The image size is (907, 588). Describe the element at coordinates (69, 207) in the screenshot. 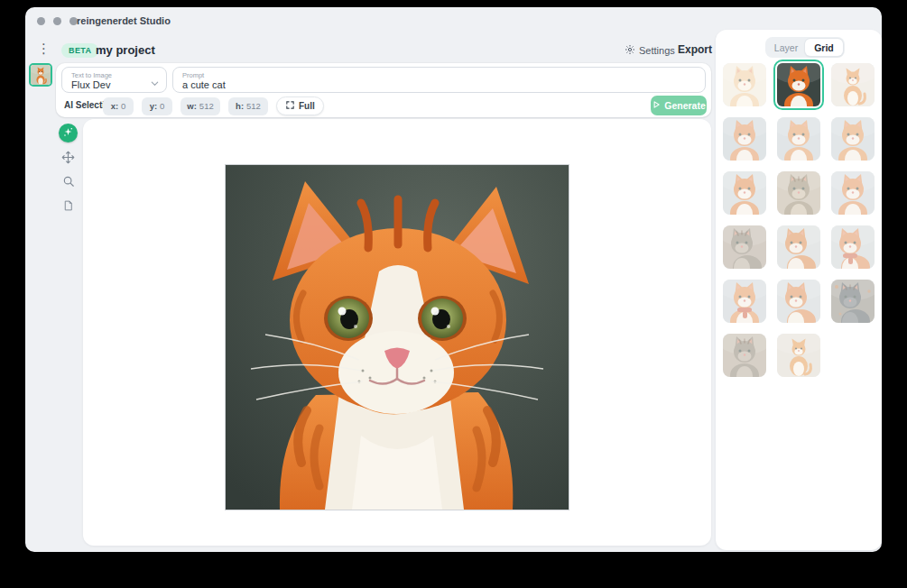

I see `export-image-icon` at that location.